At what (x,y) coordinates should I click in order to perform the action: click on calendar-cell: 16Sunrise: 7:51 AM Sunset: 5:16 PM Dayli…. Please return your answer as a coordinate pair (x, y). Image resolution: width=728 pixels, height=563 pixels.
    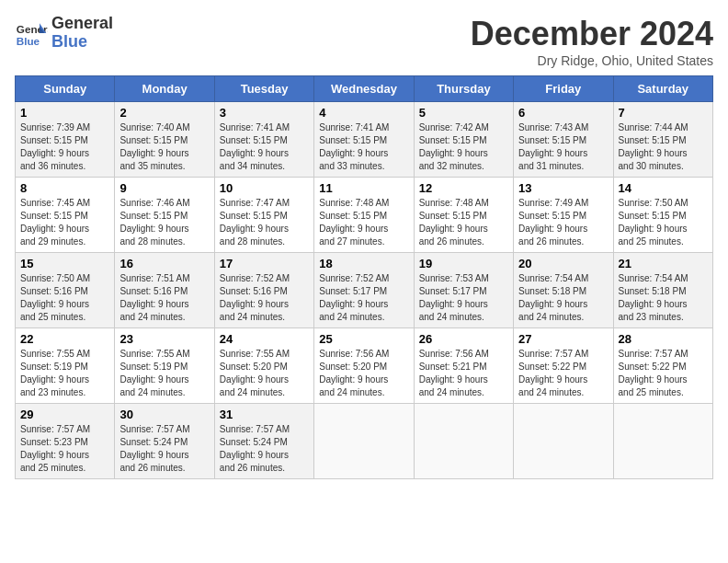
    Looking at the image, I should click on (165, 291).